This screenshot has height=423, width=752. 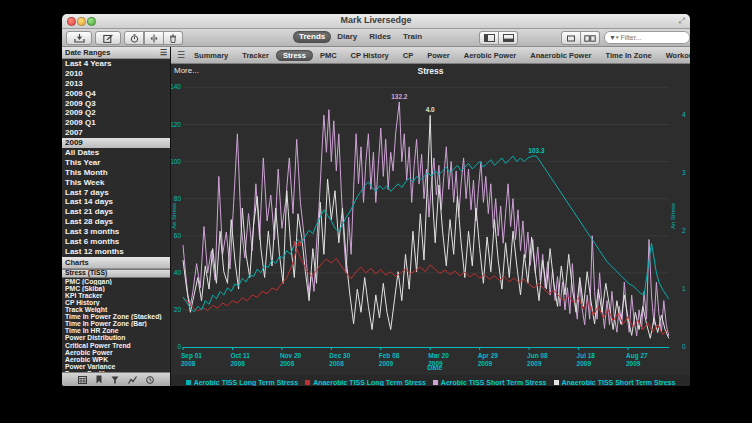 What do you see at coordinates (116, 316) in the screenshot?
I see `chart-list-item: Time In Power Zone (Stacked)` at bounding box center [116, 316].